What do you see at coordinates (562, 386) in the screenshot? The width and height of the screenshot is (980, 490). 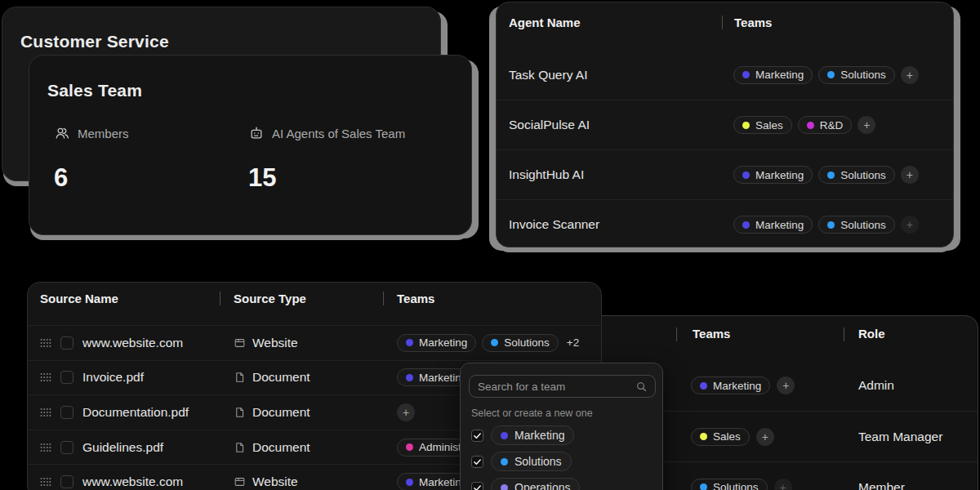 I see `team-search` at bounding box center [562, 386].